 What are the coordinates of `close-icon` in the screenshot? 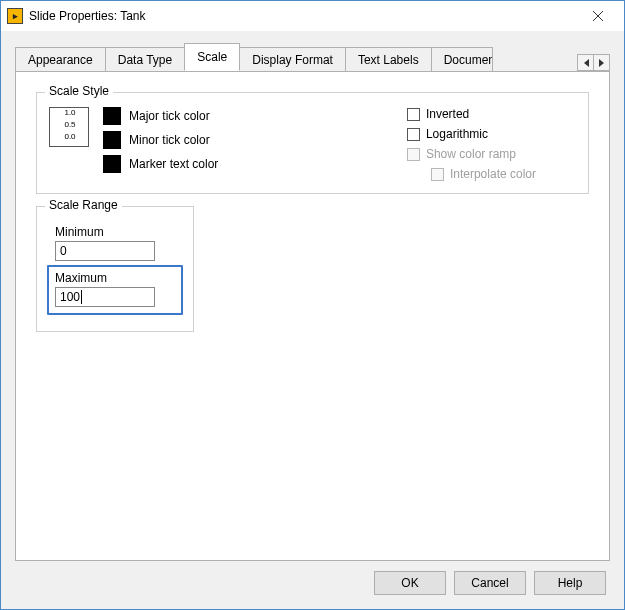 It's located at (598, 16).